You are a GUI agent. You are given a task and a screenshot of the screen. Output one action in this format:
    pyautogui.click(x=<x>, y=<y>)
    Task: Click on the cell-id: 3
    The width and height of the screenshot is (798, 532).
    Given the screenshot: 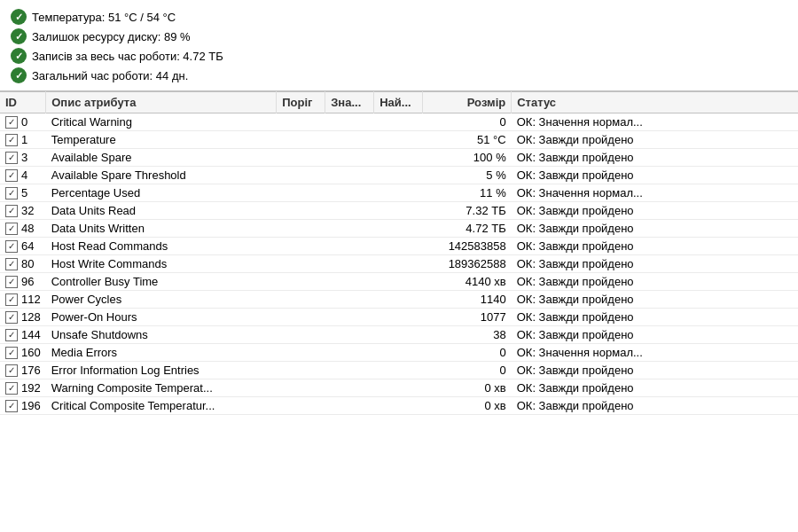 What is the action you would take?
    pyautogui.click(x=23, y=158)
    